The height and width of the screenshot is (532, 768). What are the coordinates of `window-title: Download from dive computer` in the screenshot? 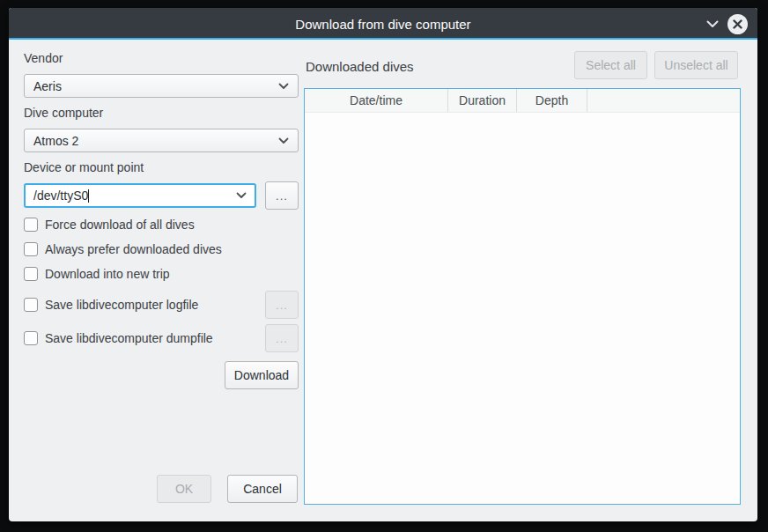 It's located at (383, 24).